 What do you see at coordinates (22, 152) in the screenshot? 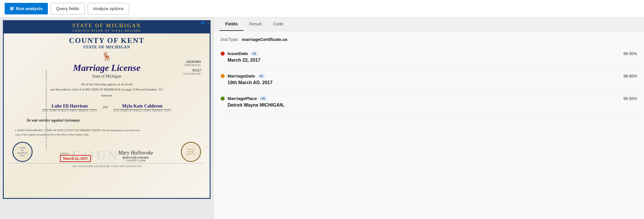
I see `cert-seal: STATEOFMICHIGANSEAL` at bounding box center [22, 152].